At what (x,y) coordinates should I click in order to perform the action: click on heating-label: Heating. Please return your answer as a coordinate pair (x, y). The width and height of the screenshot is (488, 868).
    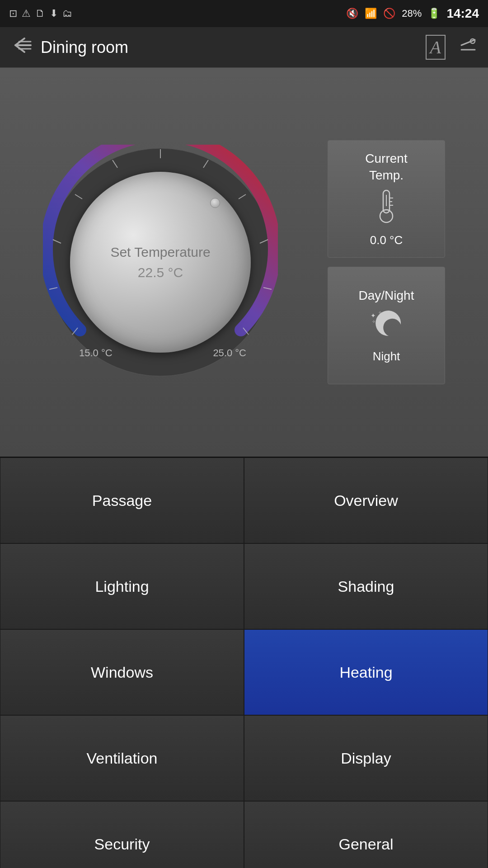
    Looking at the image, I should click on (366, 673).